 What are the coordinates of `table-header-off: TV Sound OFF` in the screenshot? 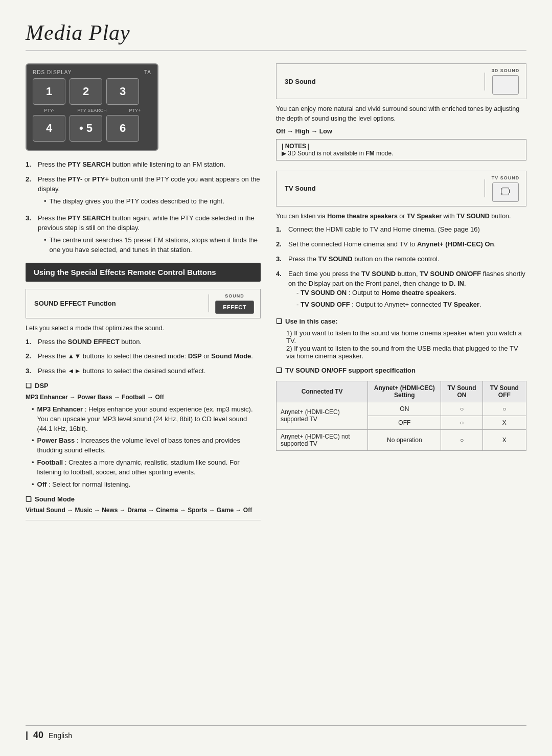 It's located at (504, 392).